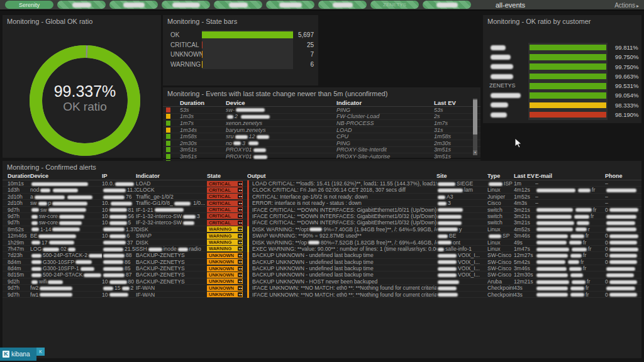 This screenshot has height=362, width=644. Describe the element at coordinates (626, 5) in the screenshot. I see `actions-menu: Actions▸` at that location.